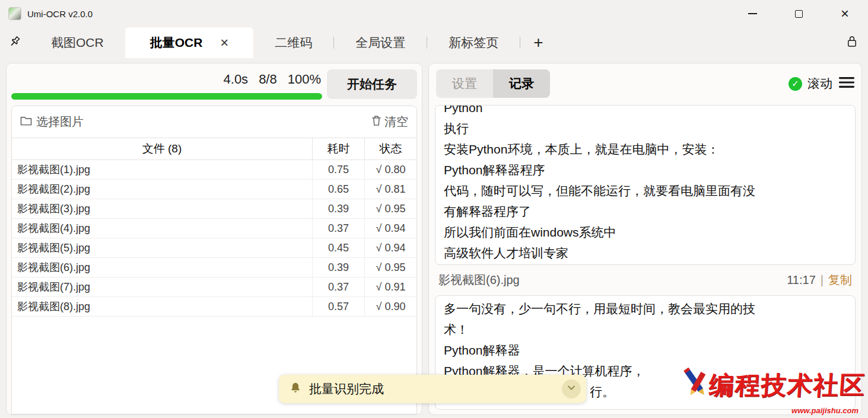 This screenshot has width=868, height=418. What do you see at coordinates (522, 84) in the screenshot?
I see `tab-records: 记录` at bounding box center [522, 84].